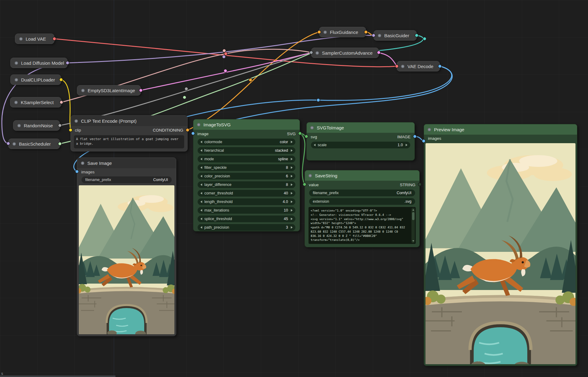 The width and height of the screenshot is (588, 377). Describe the element at coordinates (413, 241) in the screenshot. I see `scroll-down-icon` at that location.